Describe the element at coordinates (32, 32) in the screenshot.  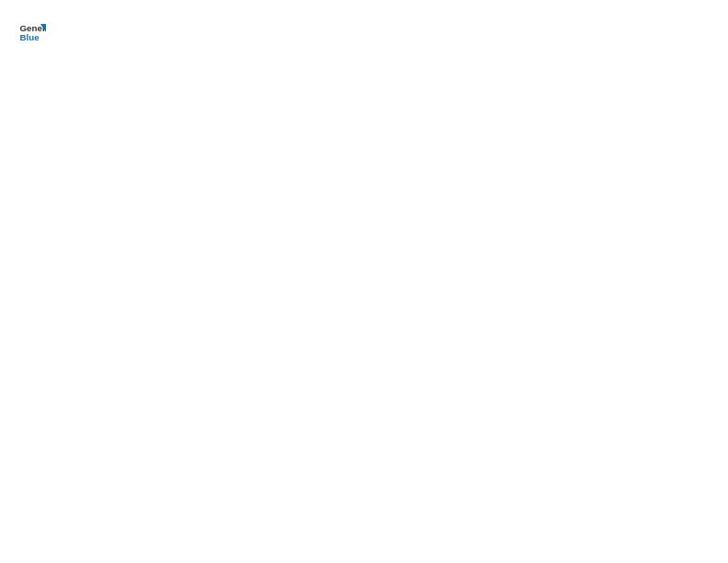
I see `logo: General Blue` at that location.